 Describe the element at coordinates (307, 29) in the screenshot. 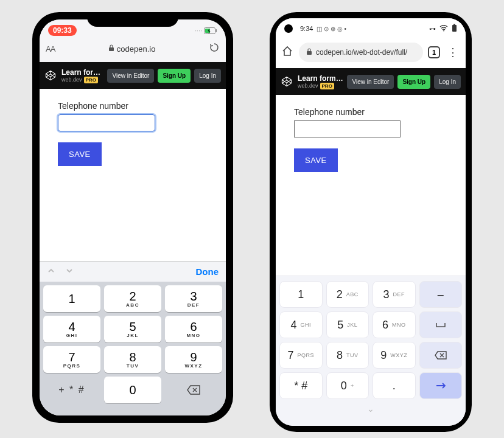

I see `android-time: 9:34` at that location.